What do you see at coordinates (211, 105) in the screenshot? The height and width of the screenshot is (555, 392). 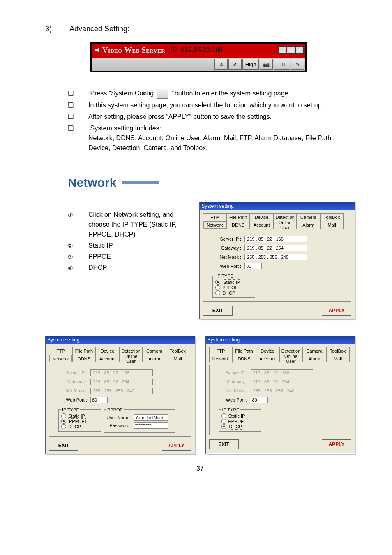 I see `instruction-item: In this system setting page, you can sel…` at bounding box center [211, 105].